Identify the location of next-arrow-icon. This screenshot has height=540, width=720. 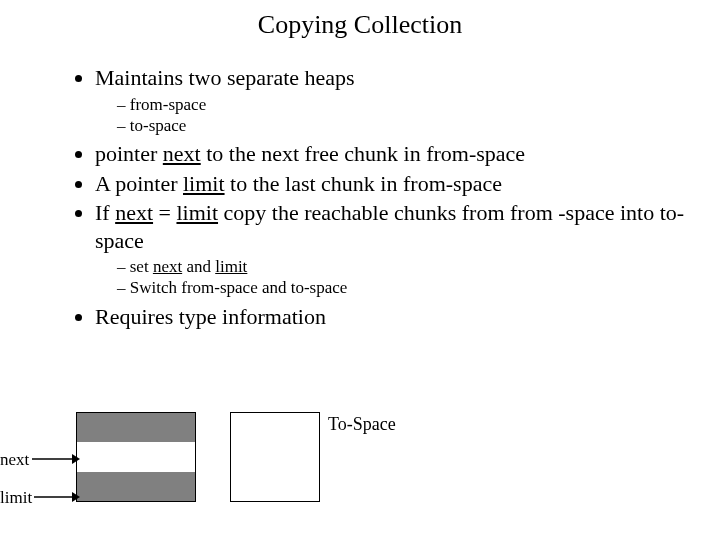
(56, 459).